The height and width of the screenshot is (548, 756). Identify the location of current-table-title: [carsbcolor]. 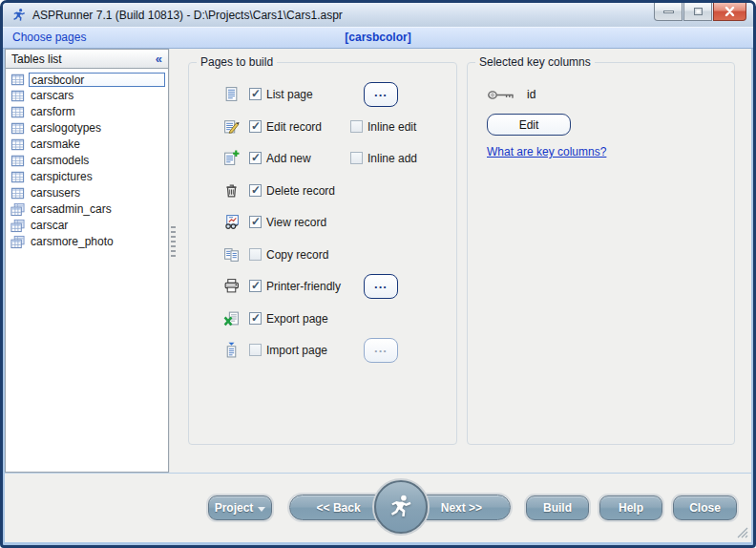
(378, 37).